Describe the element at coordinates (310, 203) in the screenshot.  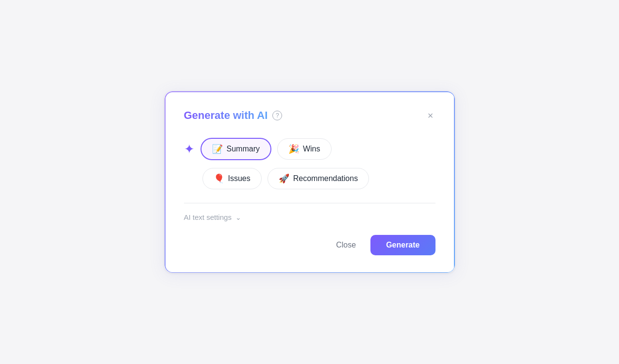
I see `divider` at that location.